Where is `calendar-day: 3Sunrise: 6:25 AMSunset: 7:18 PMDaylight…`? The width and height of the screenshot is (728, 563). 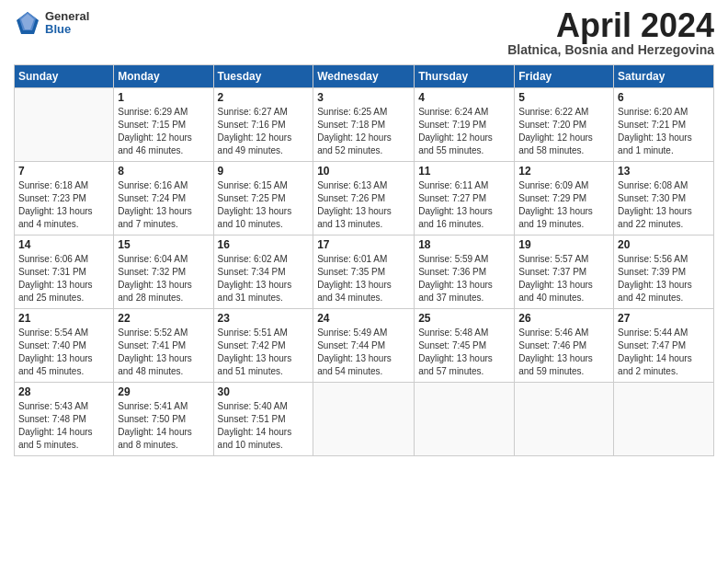
calendar-day: 3Sunrise: 6:25 AMSunset: 7:18 PMDaylight… is located at coordinates (364, 125).